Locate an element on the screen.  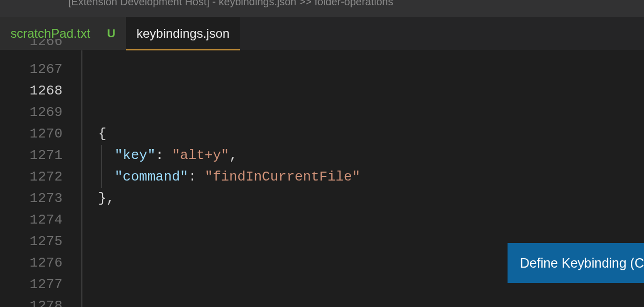
code-line: "command": "findInCurrentFile" is located at coordinates (364, 177).